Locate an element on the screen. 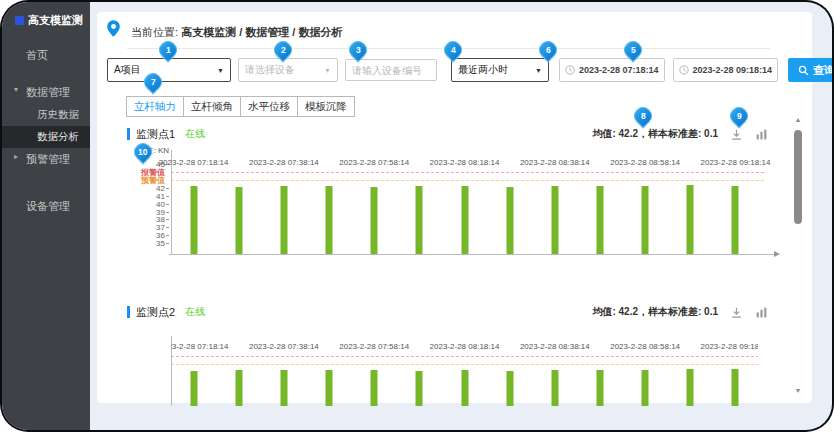 Image resolution: width=834 pixels, height=432 pixels. sidebar-item-history-data: 历史数据 is located at coordinates (46, 115).